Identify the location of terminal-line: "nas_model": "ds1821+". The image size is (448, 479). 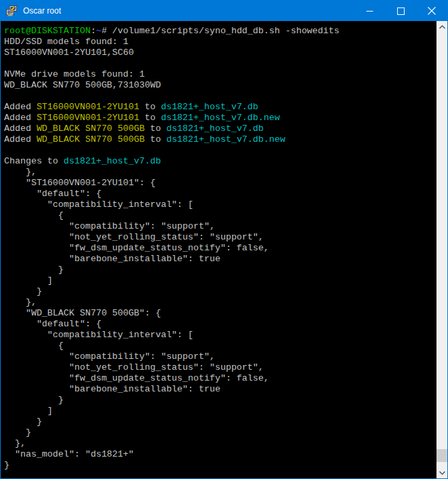
(220, 455).